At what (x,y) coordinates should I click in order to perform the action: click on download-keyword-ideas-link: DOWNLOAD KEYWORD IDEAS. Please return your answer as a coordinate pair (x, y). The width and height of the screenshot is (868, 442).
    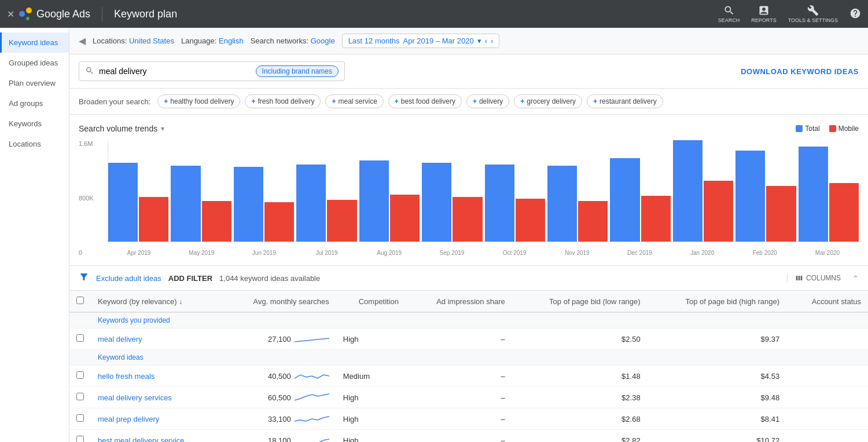
    Looking at the image, I should click on (800, 72).